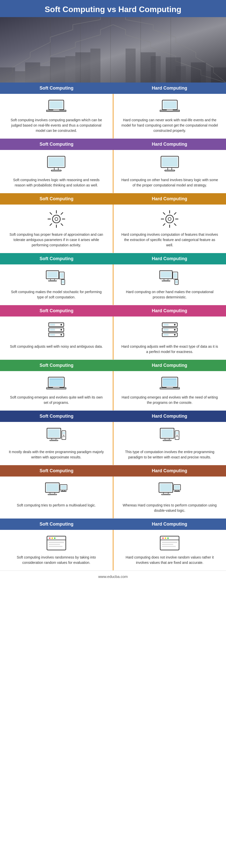 This screenshot has height=868, width=226. What do you see at coordinates (170, 183) in the screenshot?
I see `right-text-2: Hard computing on other hand involves bi…` at bounding box center [170, 183].